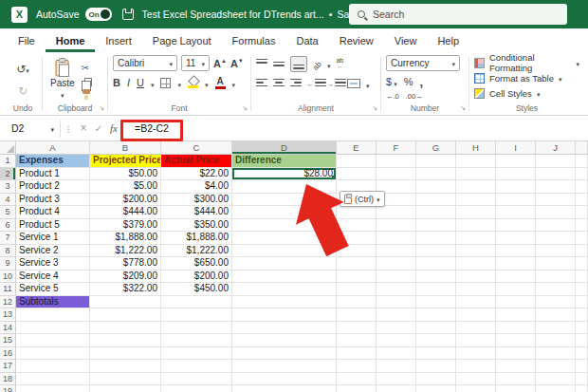 The image size is (588, 392). Describe the element at coordinates (8, 341) in the screenshot. I see `row-header-15: 15` at that location.